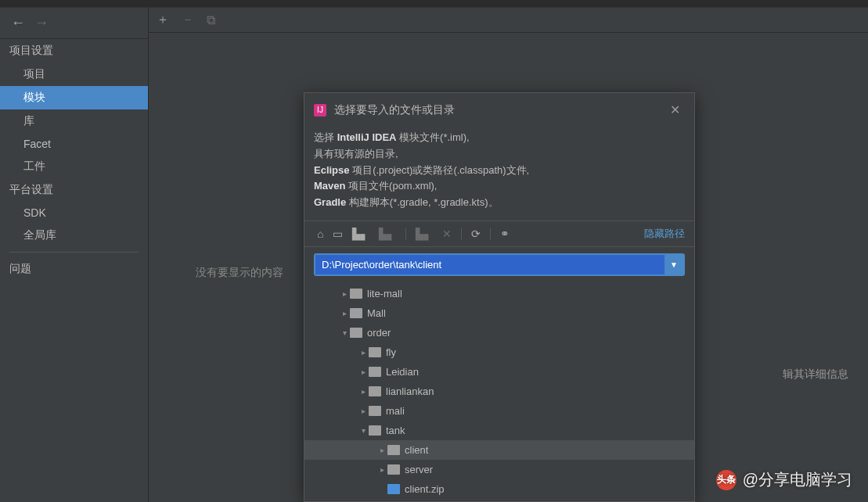 The image size is (868, 502). I want to click on sidebar-item: 项目, so click(74, 74).